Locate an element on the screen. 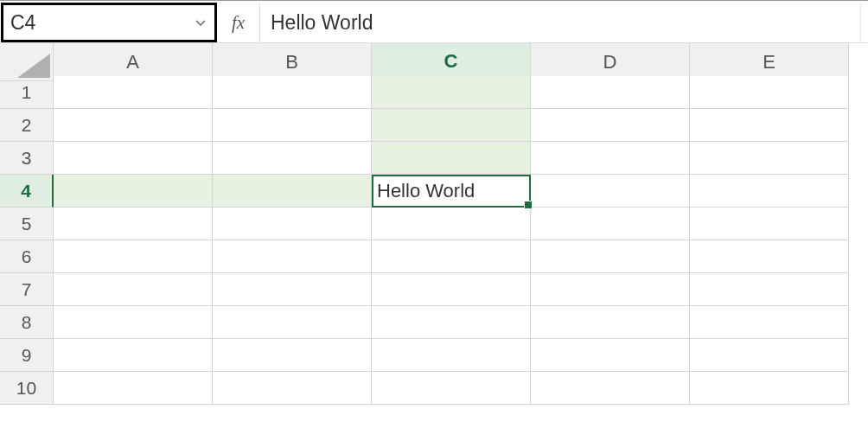  cell-C3 is located at coordinates (451, 158).